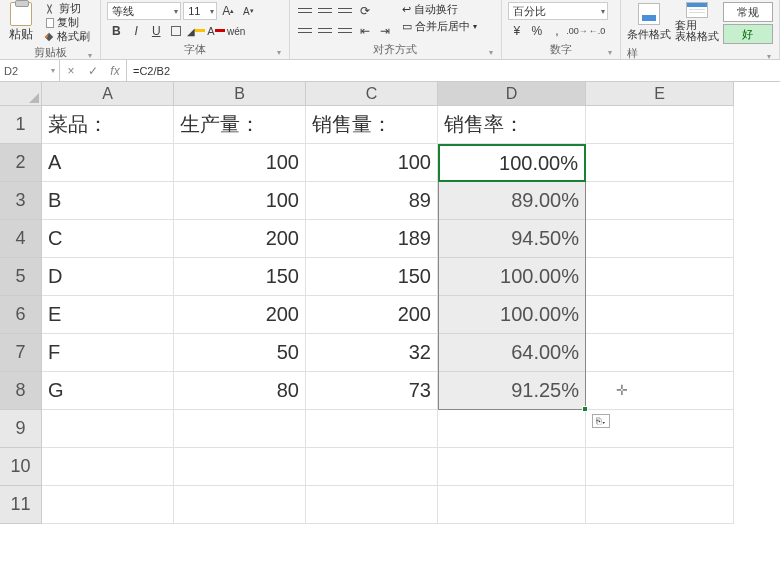 The height and width of the screenshot is (563, 780). I want to click on cell-A7: F, so click(108, 353).